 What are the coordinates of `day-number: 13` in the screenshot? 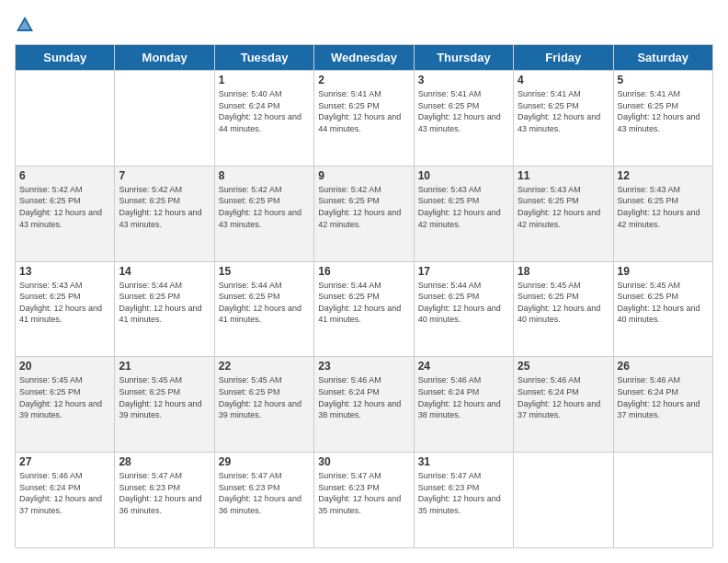 It's located at (64, 271).